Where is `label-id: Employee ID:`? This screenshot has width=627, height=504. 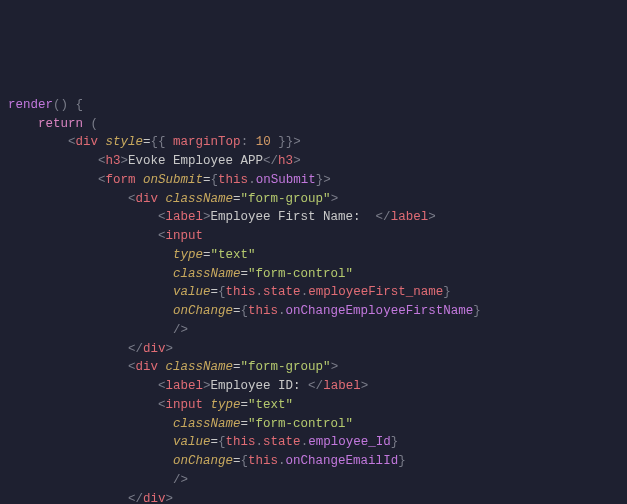
label-id: Employee ID: is located at coordinates (260, 386).